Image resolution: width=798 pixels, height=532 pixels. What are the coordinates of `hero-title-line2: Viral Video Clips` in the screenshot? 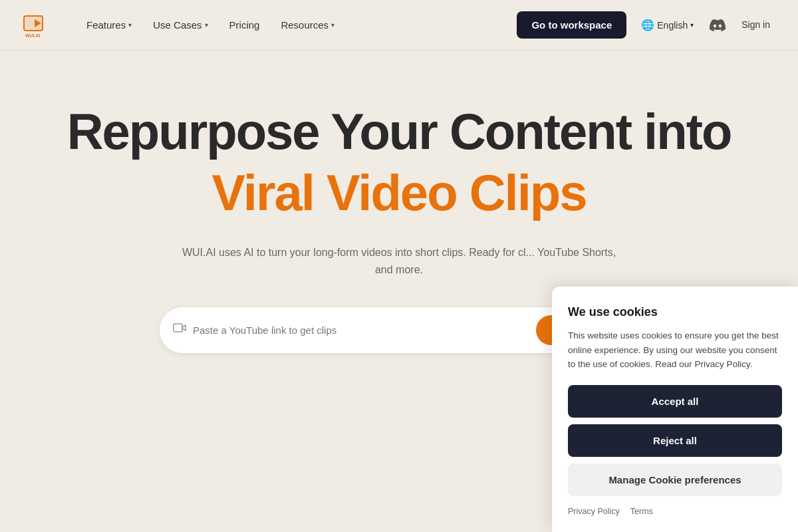 It's located at (399, 193).